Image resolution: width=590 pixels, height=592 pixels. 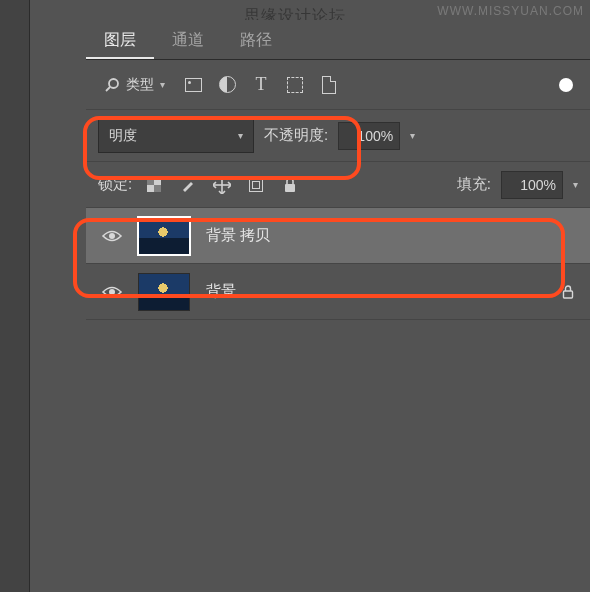 What do you see at coordinates (510, 11) in the screenshot?
I see `watermark-right: WWW.MISSYUAN.COM` at bounding box center [510, 11].